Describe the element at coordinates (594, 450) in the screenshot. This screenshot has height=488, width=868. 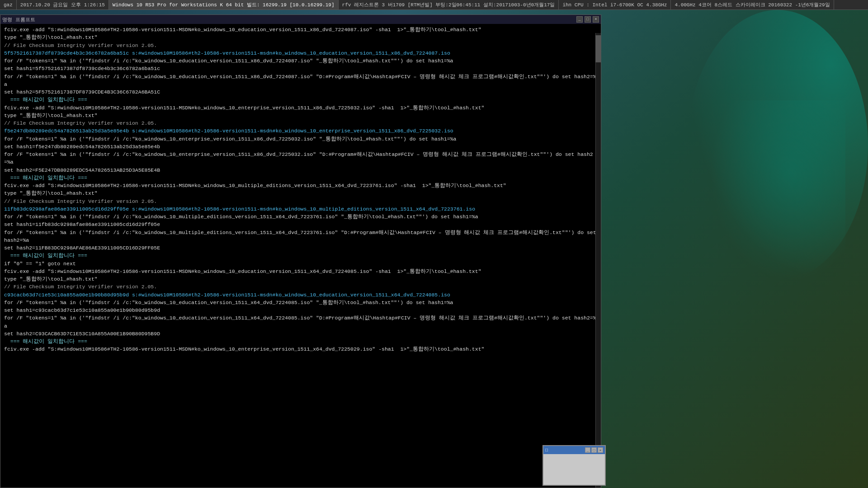
I see `mini-maximize-button: □` at that location.